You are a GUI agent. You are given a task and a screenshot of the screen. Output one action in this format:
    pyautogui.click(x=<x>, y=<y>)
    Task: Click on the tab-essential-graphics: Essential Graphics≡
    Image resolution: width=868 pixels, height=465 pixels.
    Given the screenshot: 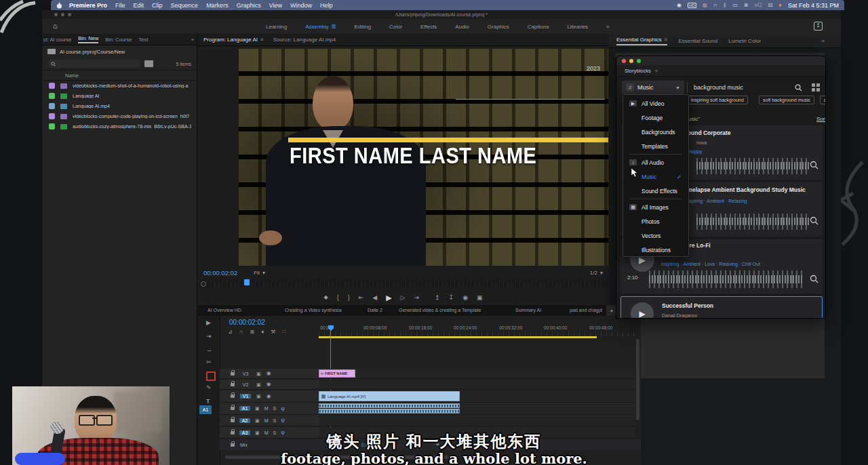 What is the action you would take?
    pyautogui.click(x=642, y=41)
    